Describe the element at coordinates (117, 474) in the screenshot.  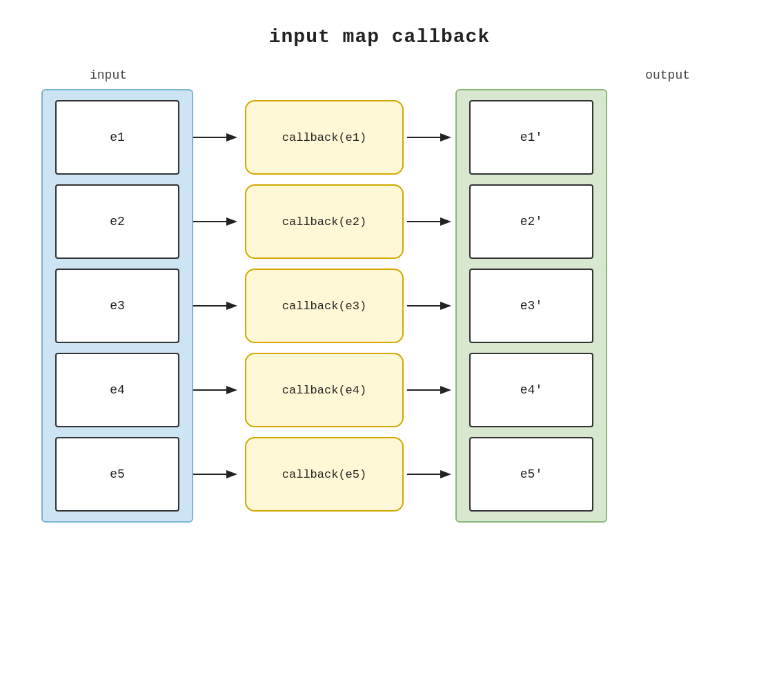
I see `input-box: e5` at that location.